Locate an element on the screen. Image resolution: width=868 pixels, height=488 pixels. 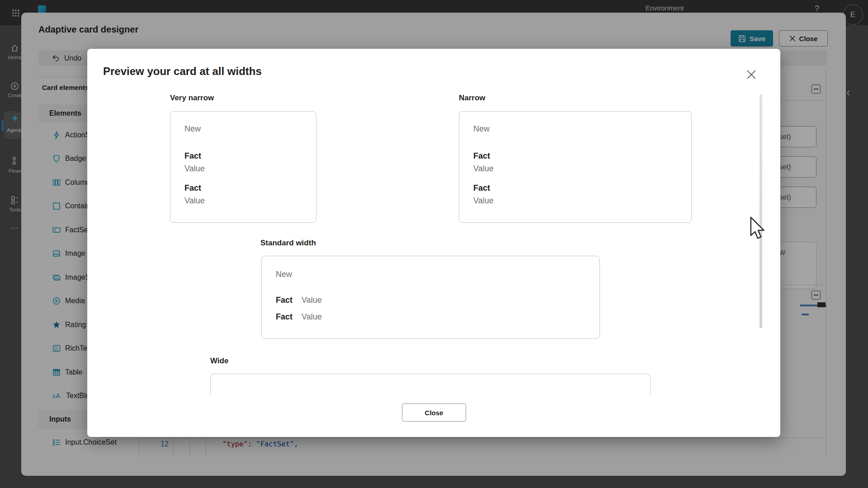
preview-card-narrow: New Fact Value Fact Value is located at coordinates (575, 167).